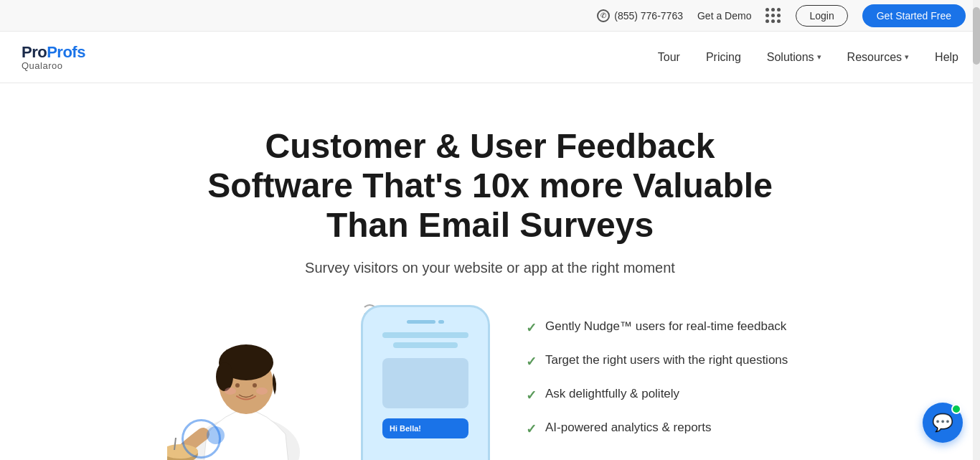 The width and height of the screenshot is (980, 460). What do you see at coordinates (640, 16) in the screenshot?
I see `phone-number: ✆ (855) 776-7763` at bounding box center [640, 16].